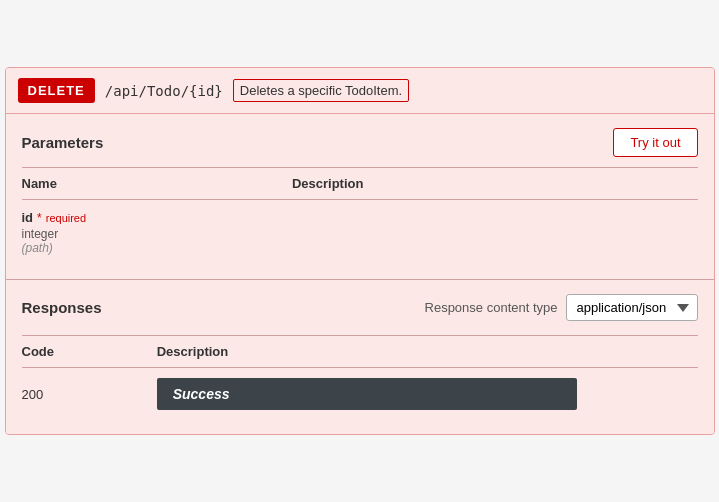 The width and height of the screenshot is (719, 502). Describe the element at coordinates (28, 218) in the screenshot. I see `param-name: id` at that location.